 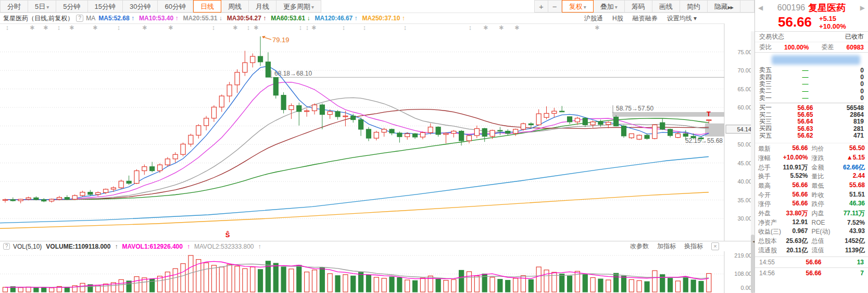 What do you see at coordinates (811, 158) in the screenshot?
I see `quote-row-涨幅: 涨幅+10.00%涨跌▲5.15` at bounding box center [811, 158].